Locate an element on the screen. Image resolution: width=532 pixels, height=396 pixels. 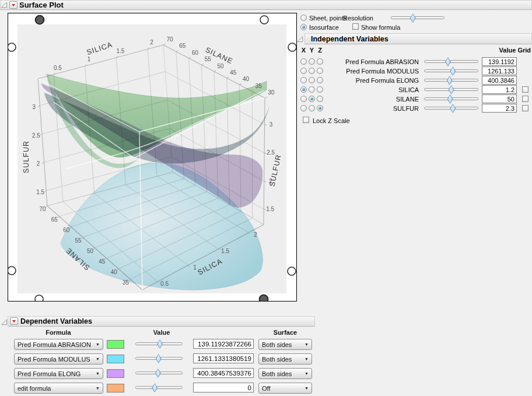
tick-label: 35 is located at coordinates (126, 282).